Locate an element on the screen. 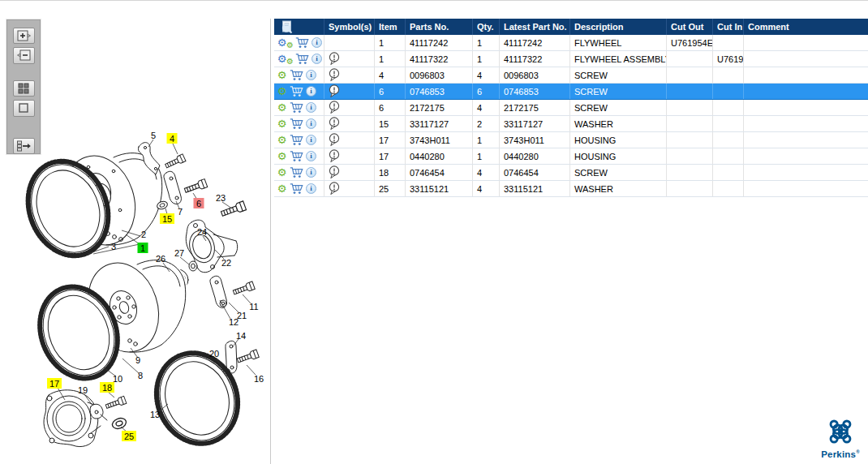 The height and width of the screenshot is (464, 868). tile-view-button is located at coordinates (24, 88).